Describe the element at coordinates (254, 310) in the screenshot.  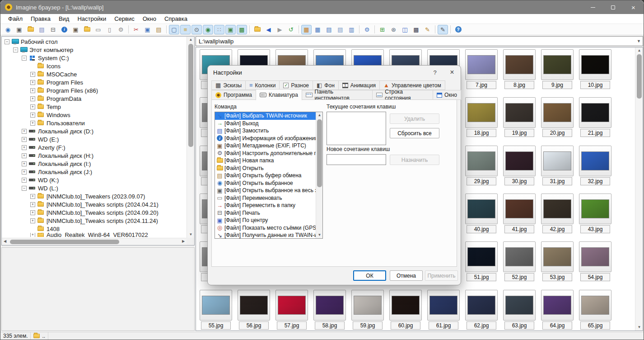
I see `thumbnail-cell: 56.jpg` at that location.